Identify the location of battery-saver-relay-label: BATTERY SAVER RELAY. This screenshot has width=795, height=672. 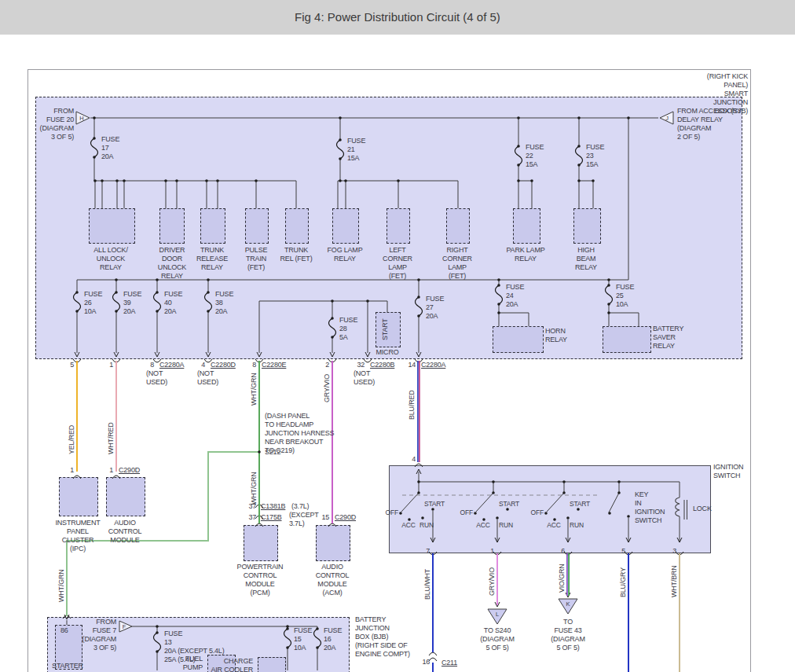
(668, 338).